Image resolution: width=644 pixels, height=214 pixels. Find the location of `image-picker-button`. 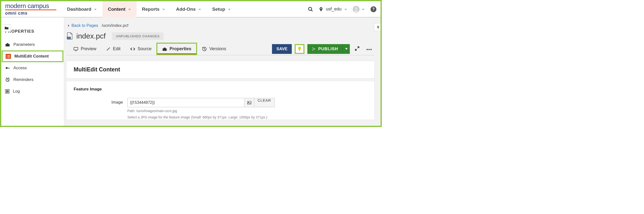

image-picker-button is located at coordinates (250, 102).